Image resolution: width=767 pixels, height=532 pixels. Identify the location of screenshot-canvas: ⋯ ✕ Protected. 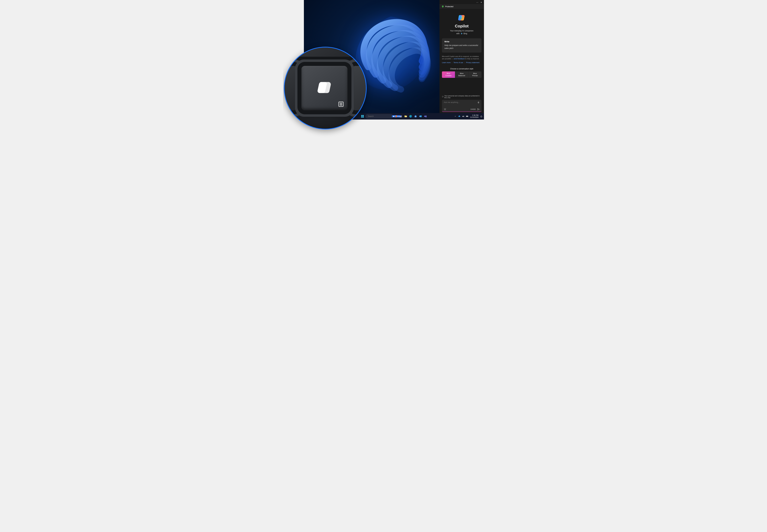
(384, 70).